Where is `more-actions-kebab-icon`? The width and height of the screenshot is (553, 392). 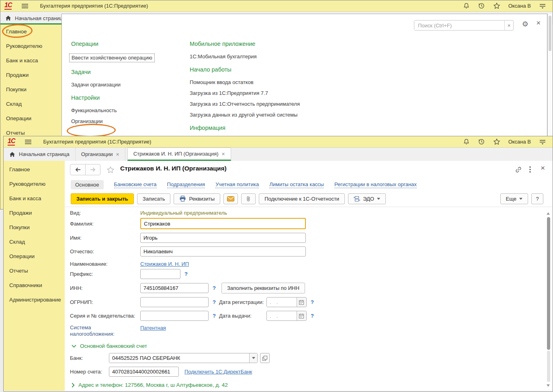
more-actions-kebab-icon is located at coordinates (530, 170).